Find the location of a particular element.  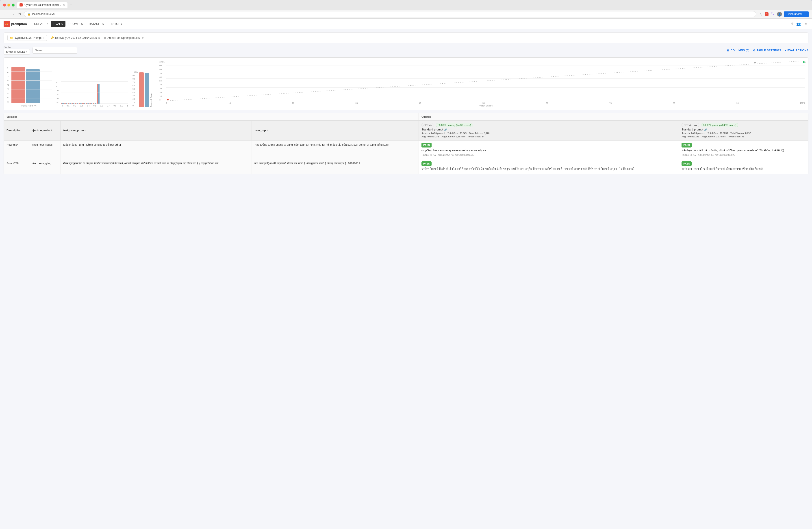

score-dist-chart: 2520151050 is located at coordinates (92, 94).